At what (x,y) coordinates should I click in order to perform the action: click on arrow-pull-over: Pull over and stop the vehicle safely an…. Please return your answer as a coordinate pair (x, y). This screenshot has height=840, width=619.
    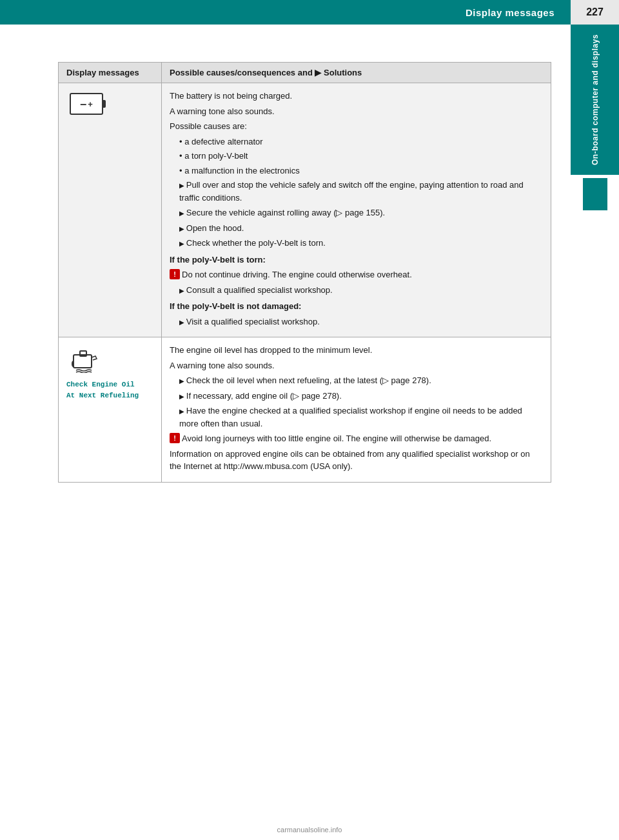
    Looking at the image, I should click on (356, 191).